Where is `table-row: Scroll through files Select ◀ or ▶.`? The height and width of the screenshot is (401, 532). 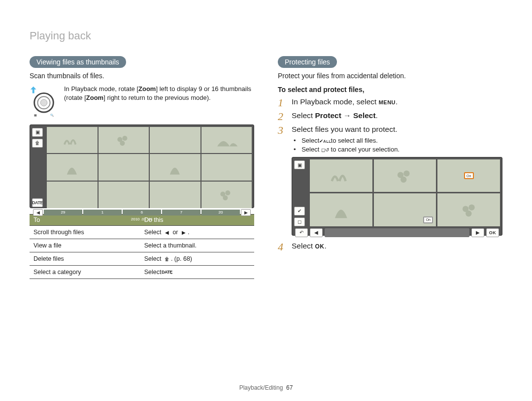
table-row: Scroll through files Select ◀ or ▶. is located at coordinates (142, 232).